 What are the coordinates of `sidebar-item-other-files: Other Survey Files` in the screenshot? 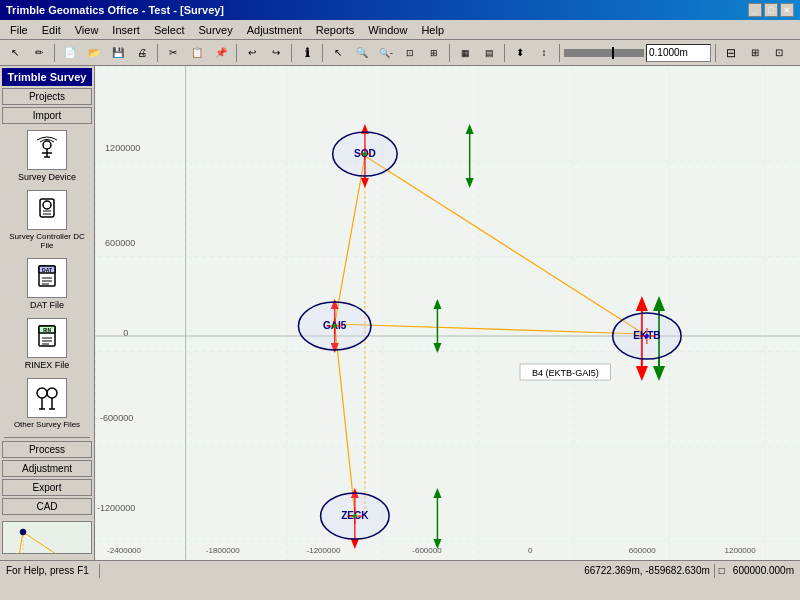 It's located at (47, 404).